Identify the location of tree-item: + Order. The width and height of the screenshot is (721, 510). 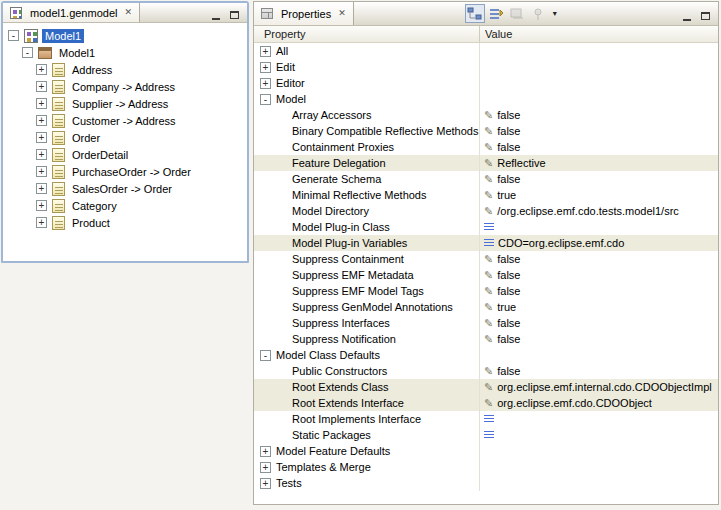
(125, 138).